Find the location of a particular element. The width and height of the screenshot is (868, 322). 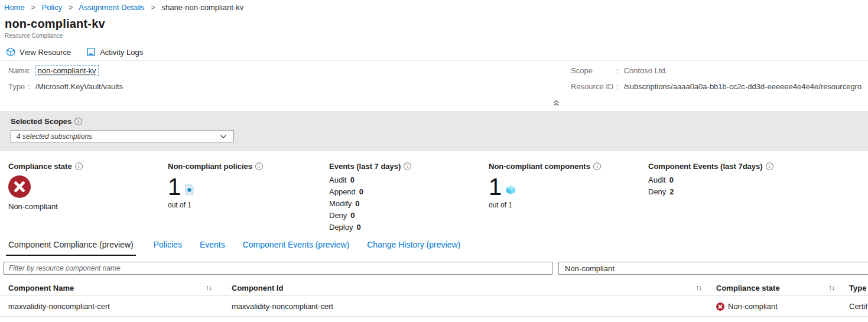

events-stat: Events (last 7 days) i Audit 0 Append 0 … is located at coordinates (407, 197).